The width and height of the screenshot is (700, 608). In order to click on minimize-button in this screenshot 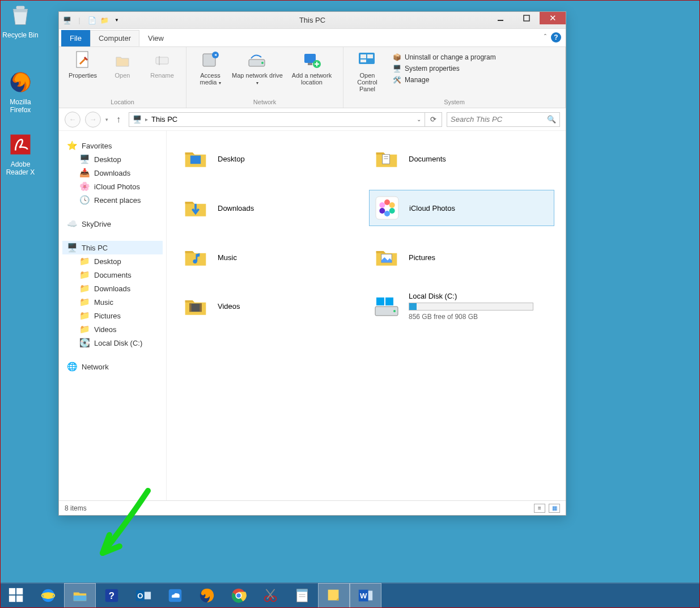, I will do `click(500, 18)`.